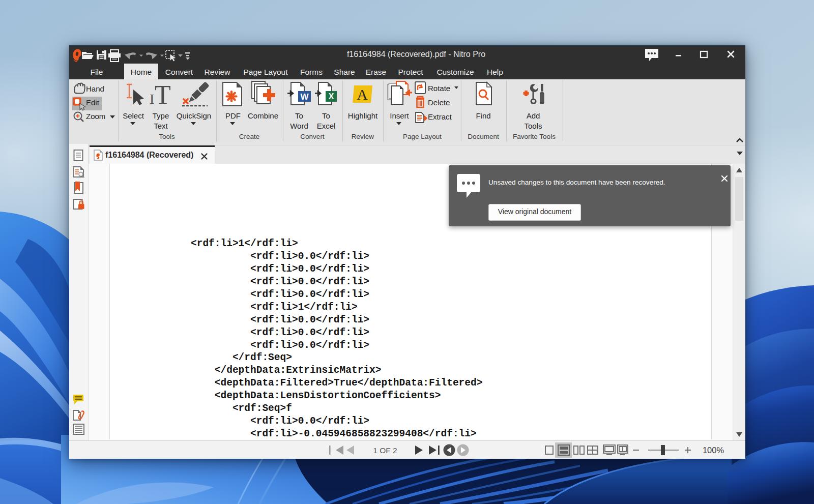  What do you see at coordinates (152, 99) in the screenshot?
I see `svg-text: I` at bounding box center [152, 99].